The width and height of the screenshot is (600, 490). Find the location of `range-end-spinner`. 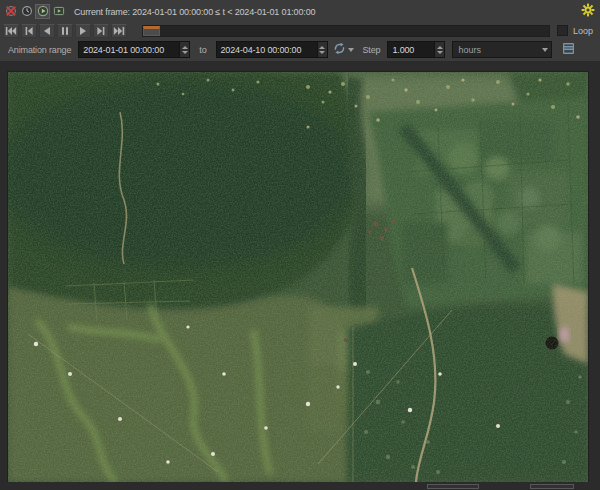

range-end-spinner is located at coordinates (322, 50).